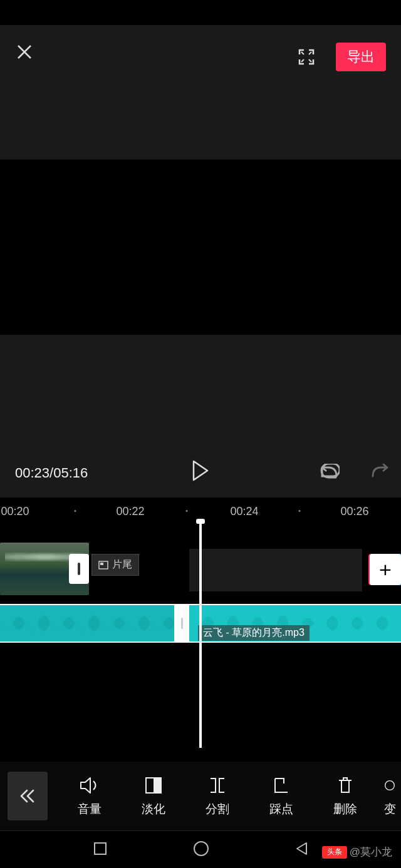  I want to click on tool-volume: 音量, so click(90, 796).